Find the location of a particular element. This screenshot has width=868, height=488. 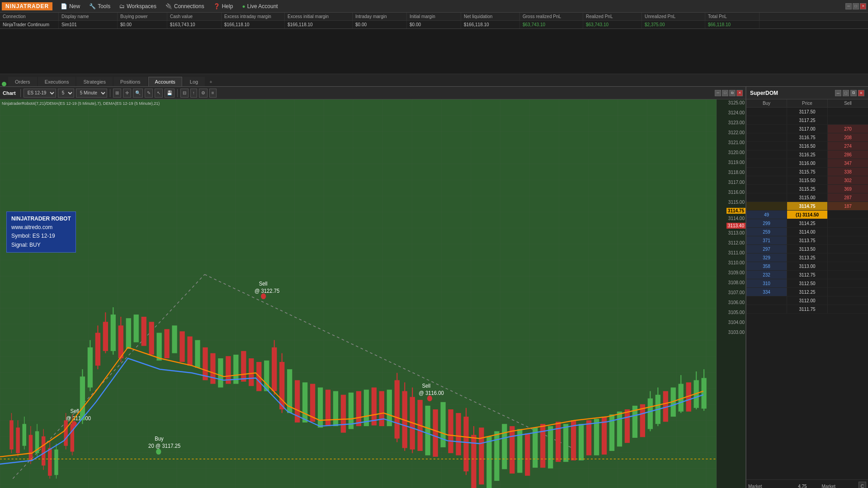

tab-orders: Orders is located at coordinates (23, 81).